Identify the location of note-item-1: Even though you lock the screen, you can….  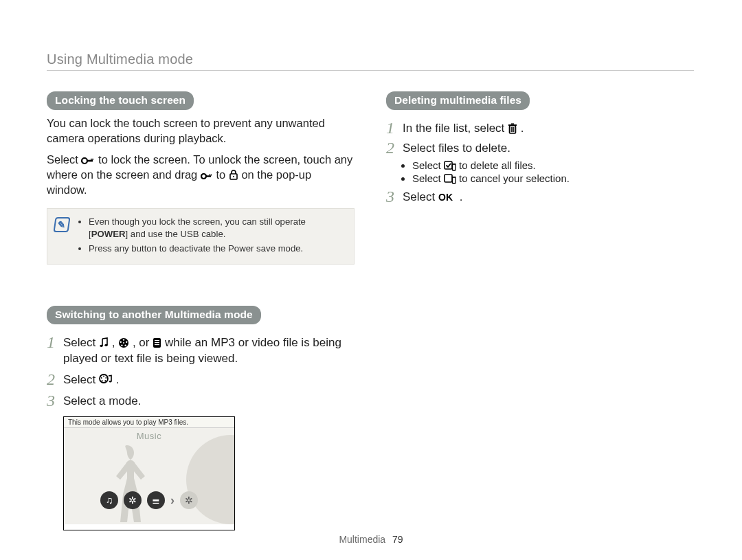
(216, 228).